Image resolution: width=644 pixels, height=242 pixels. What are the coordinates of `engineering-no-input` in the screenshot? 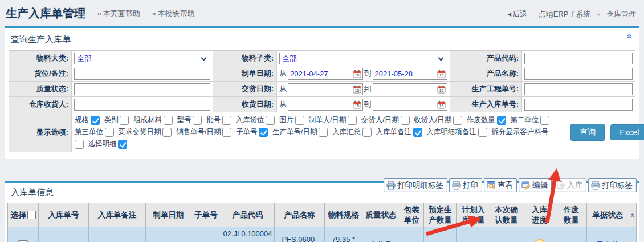 It's located at (578, 89).